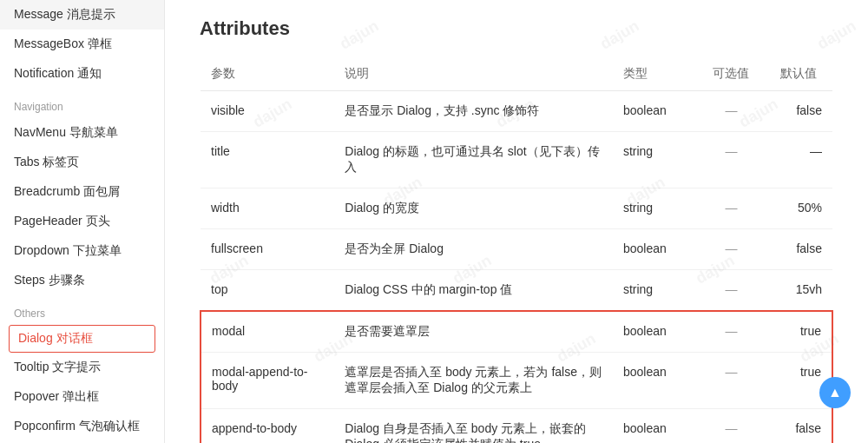 The width and height of the screenshot is (868, 443). Describe the element at coordinates (655, 75) in the screenshot. I see `col-header-type: 类型` at that location.